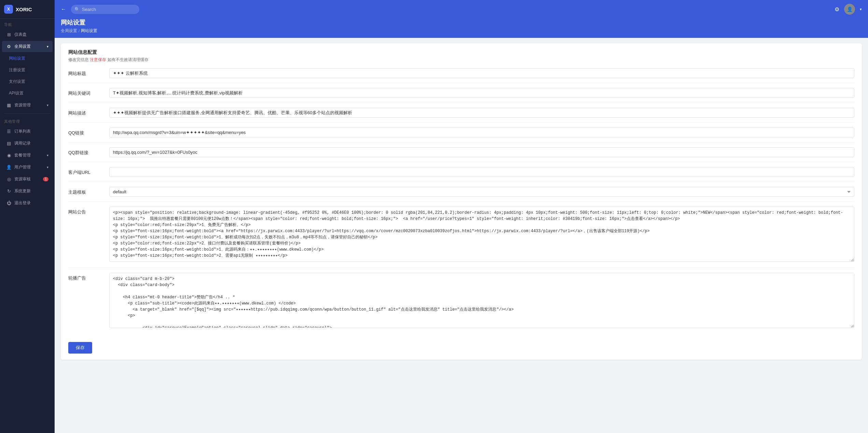 Image resolution: width=868 pixels, height=433 pixels. I want to click on global-settings-submenu: 网站设置 注册设置 支付设置 API设置, so click(27, 76).